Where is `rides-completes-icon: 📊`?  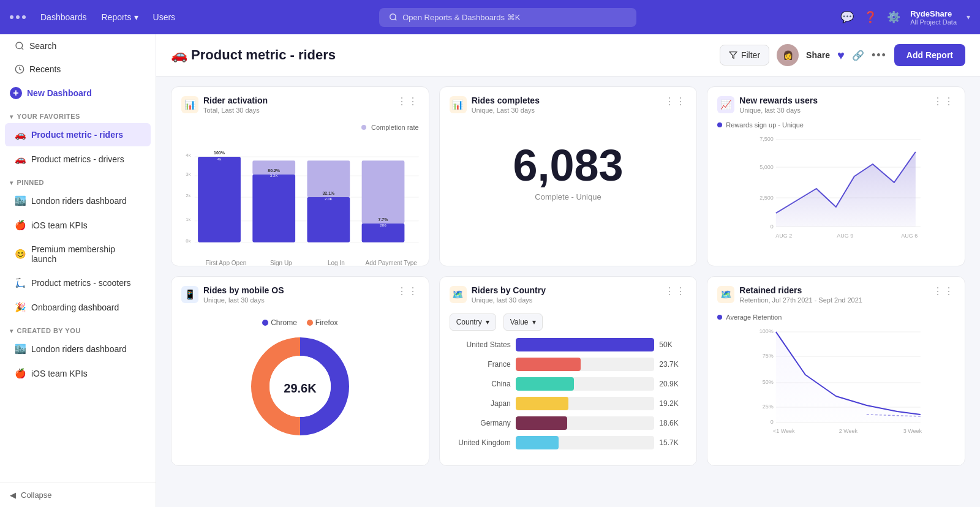 rides-completes-icon: 📊 is located at coordinates (458, 105).